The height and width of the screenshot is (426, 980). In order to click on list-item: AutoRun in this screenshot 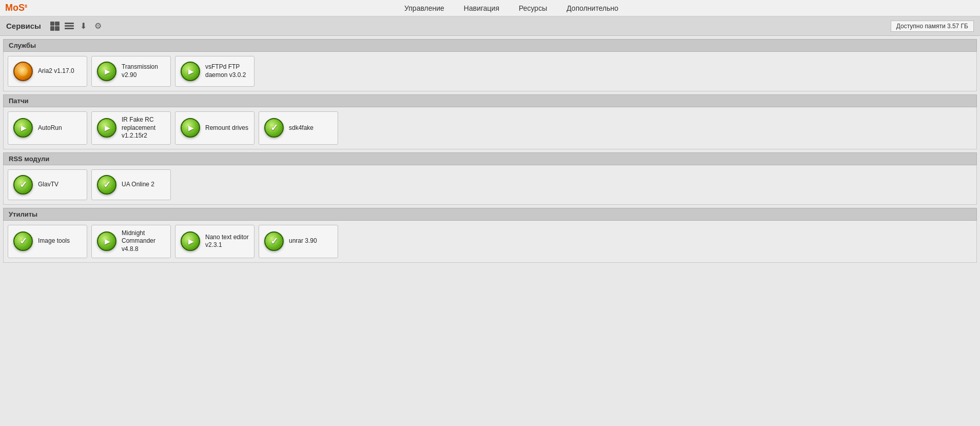, I will do `click(47, 128)`.